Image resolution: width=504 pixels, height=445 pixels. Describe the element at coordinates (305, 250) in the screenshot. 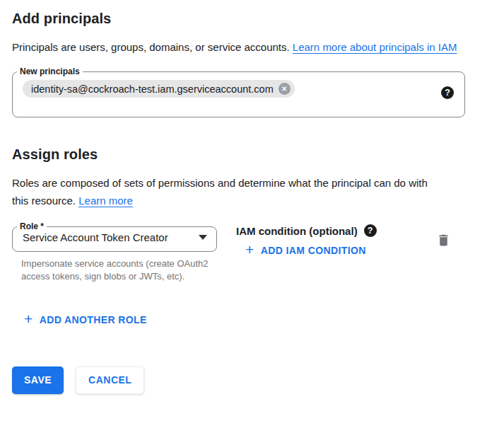

I see `add-iam-condition-button: + ADD IAM CONDITION` at that location.